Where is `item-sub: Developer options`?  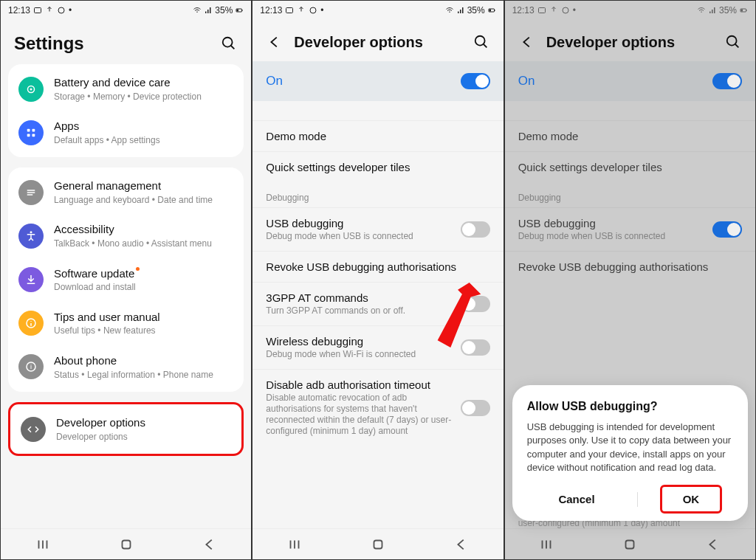
item-sub: Developer options is located at coordinates (143, 437).